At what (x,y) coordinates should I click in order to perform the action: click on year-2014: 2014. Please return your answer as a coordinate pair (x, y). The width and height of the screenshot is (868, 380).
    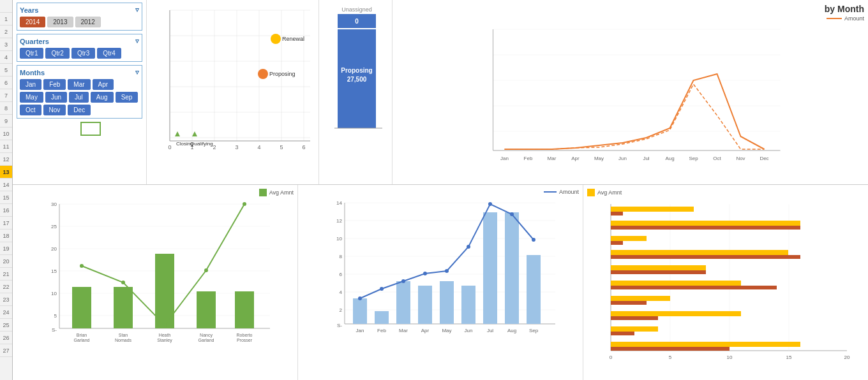
    Looking at the image, I should click on (33, 22).